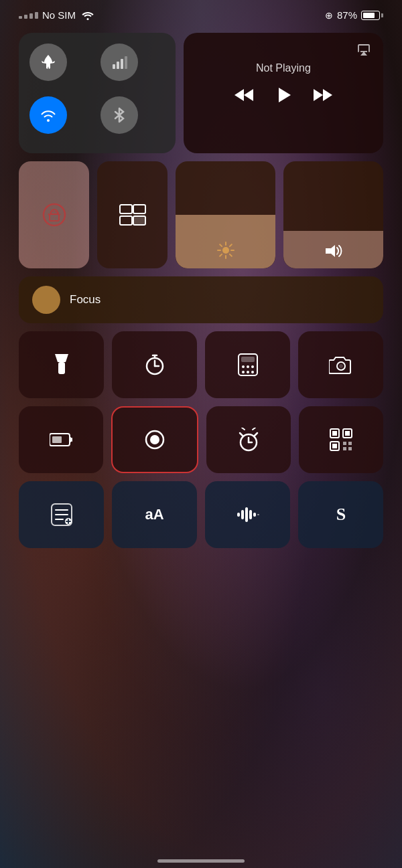  What do you see at coordinates (154, 365) in the screenshot?
I see `timer-button` at bounding box center [154, 365].